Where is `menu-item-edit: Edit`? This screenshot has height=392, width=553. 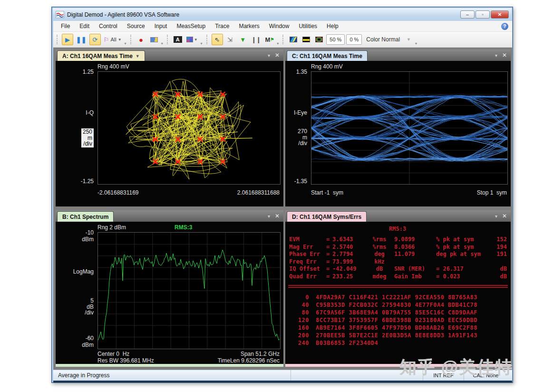 menu-item-edit: Edit is located at coordinates (85, 26).